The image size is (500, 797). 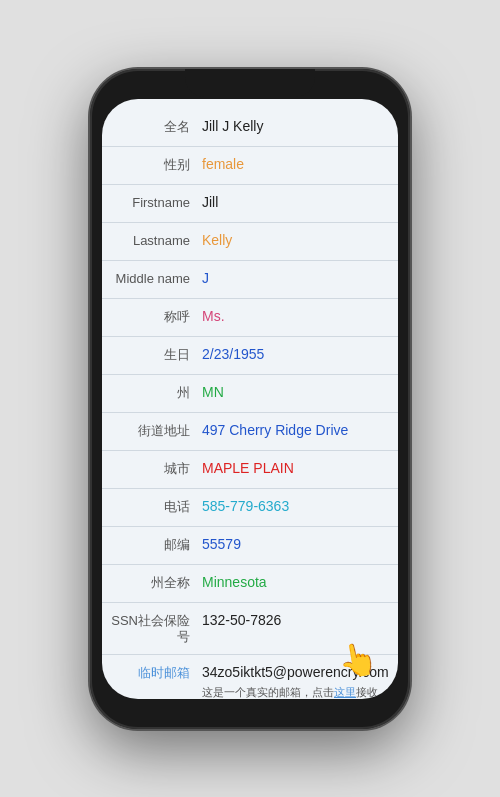 I want to click on field-label: 称呼, so click(x=152, y=316).